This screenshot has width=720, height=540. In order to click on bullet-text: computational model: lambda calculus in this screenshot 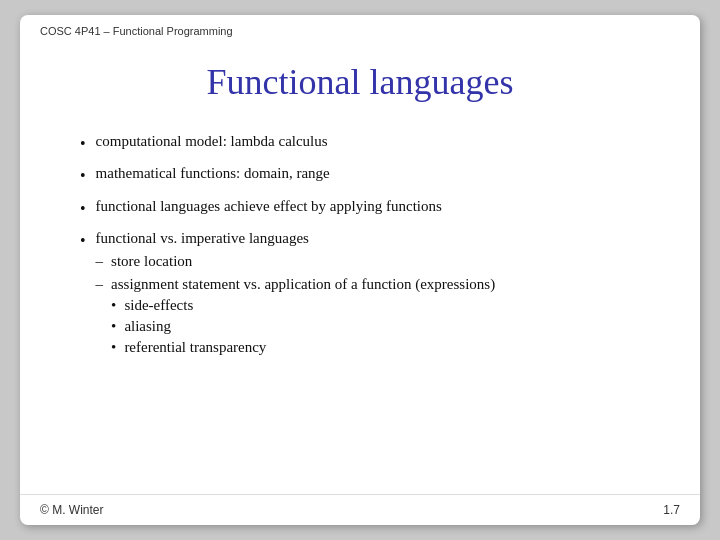, I will do `click(212, 142)`.